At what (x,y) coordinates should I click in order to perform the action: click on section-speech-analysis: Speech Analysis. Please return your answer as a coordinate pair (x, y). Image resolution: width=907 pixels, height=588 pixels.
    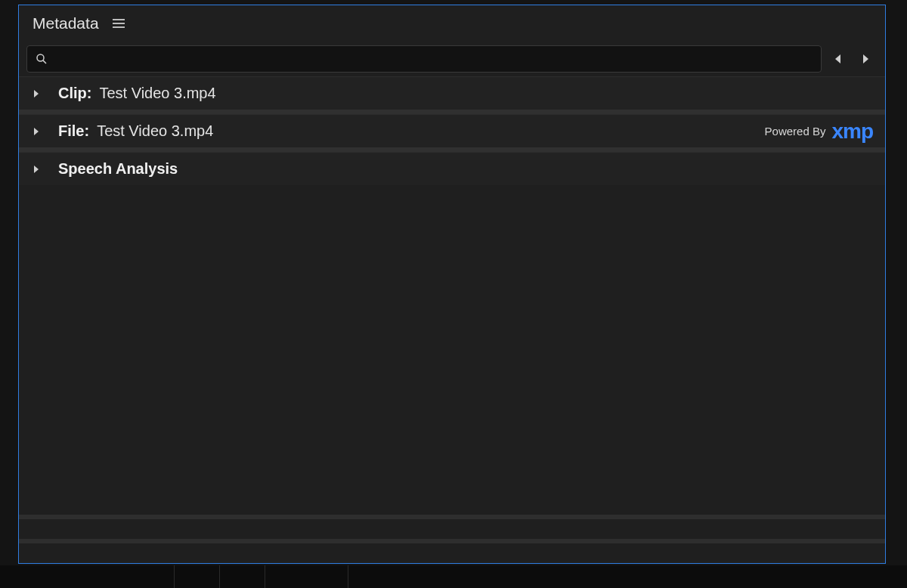
    Looking at the image, I should click on (452, 169).